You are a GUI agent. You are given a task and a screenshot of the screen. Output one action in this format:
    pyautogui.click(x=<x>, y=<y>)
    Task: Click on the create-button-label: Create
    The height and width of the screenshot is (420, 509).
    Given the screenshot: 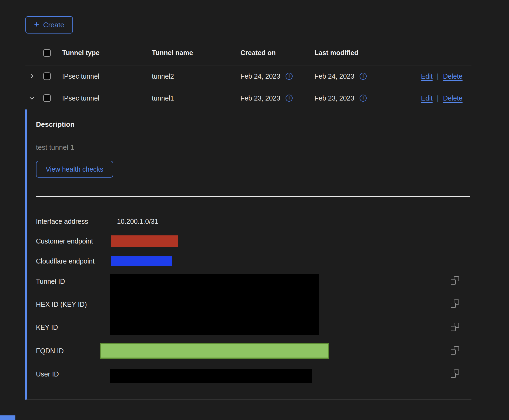 What is the action you would take?
    pyautogui.click(x=54, y=25)
    